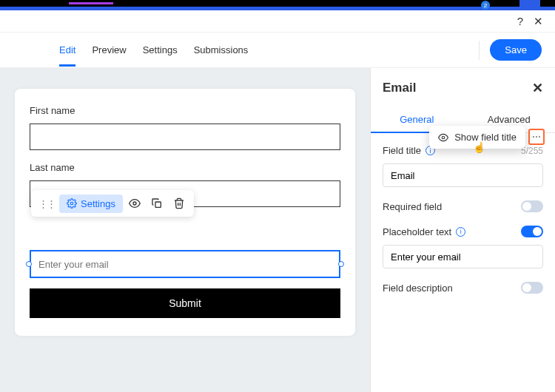 Image resolution: width=555 pixels, height=392 pixels. I want to click on description-label: Field description, so click(417, 288).